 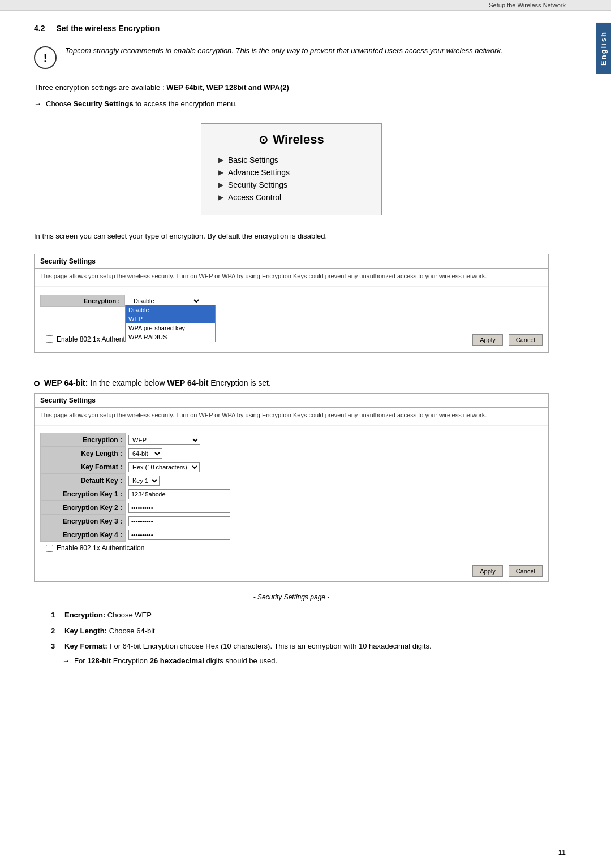 What do you see at coordinates (170, 337) in the screenshot?
I see `dropdown-option-wpa-radius: WPA RADIUS` at bounding box center [170, 337].